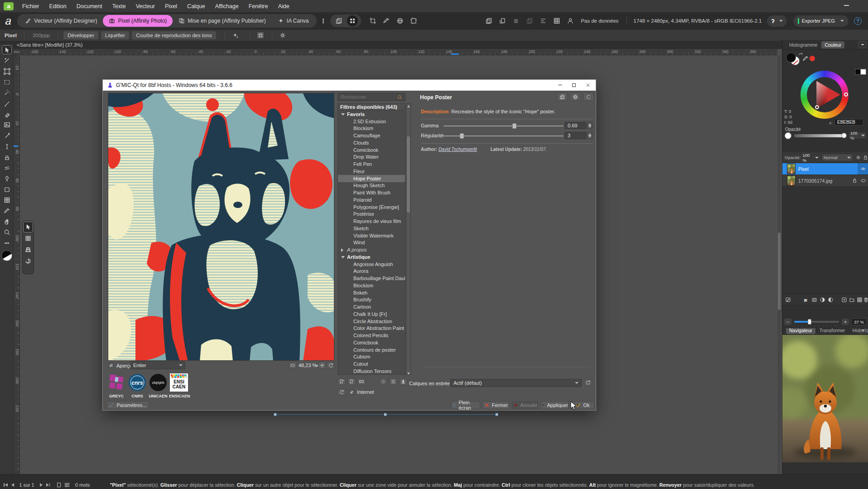 The image size is (868, 489). I want to click on remove-fave-icon, so click(352, 382).